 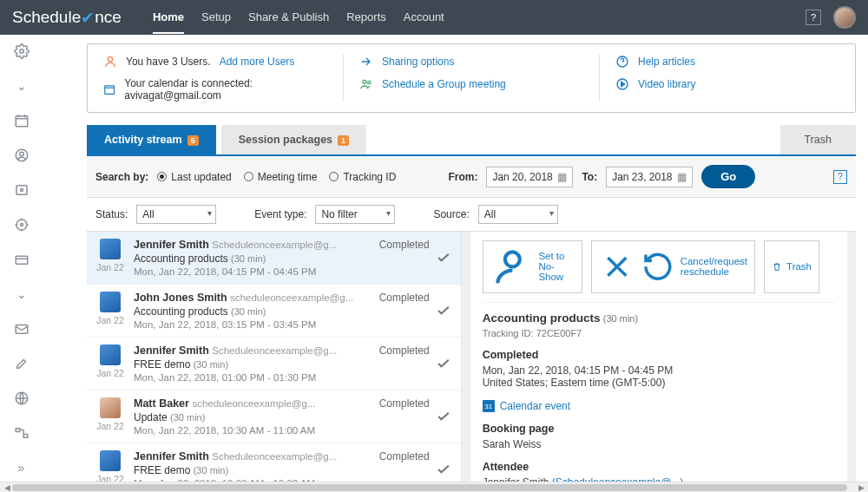 What do you see at coordinates (667, 84) in the screenshot?
I see `video-library-link: Video library` at bounding box center [667, 84].